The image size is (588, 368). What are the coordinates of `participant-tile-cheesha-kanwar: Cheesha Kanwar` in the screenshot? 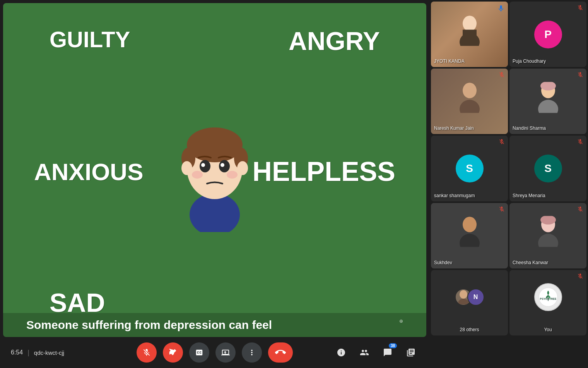 It's located at (548, 236).